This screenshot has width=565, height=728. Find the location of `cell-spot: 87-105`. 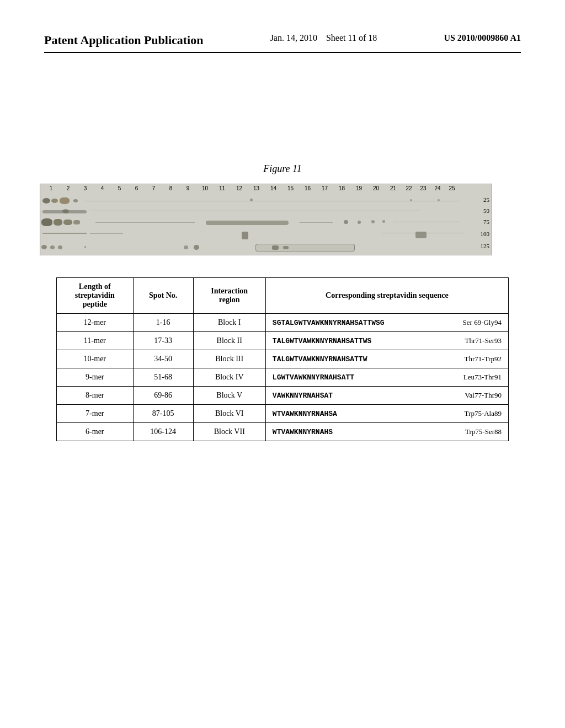

cell-spot: 87-105 is located at coordinates (163, 414).